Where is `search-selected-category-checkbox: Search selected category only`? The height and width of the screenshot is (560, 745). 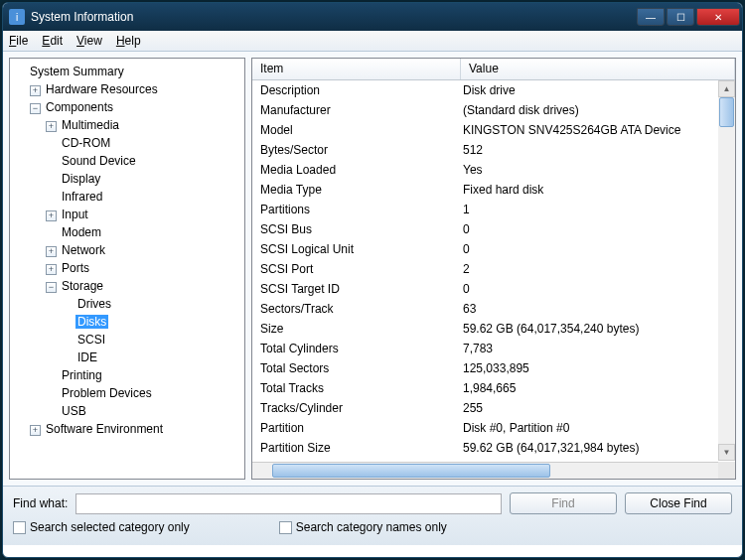
search-selected-category-checkbox: Search selected category only is located at coordinates (101, 527).